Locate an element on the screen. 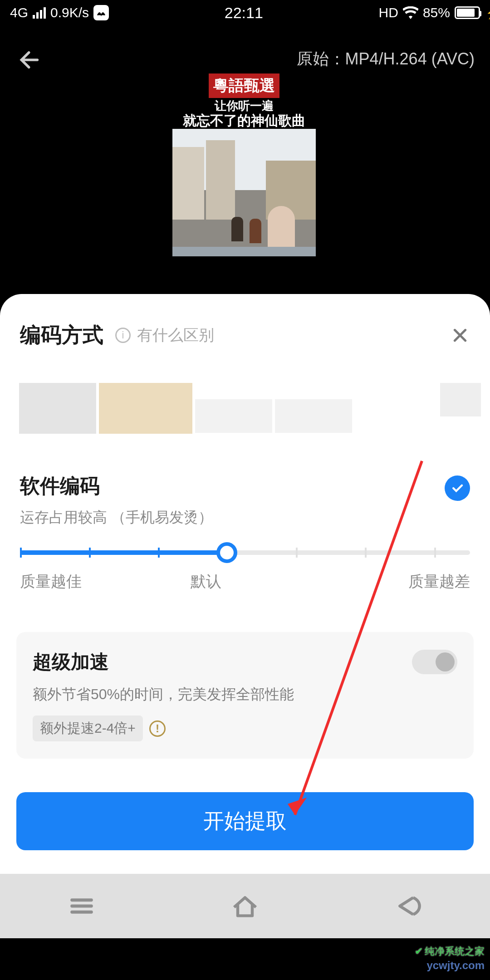 This screenshot has height=980, width=490. battery-icon is located at coordinates (467, 13).